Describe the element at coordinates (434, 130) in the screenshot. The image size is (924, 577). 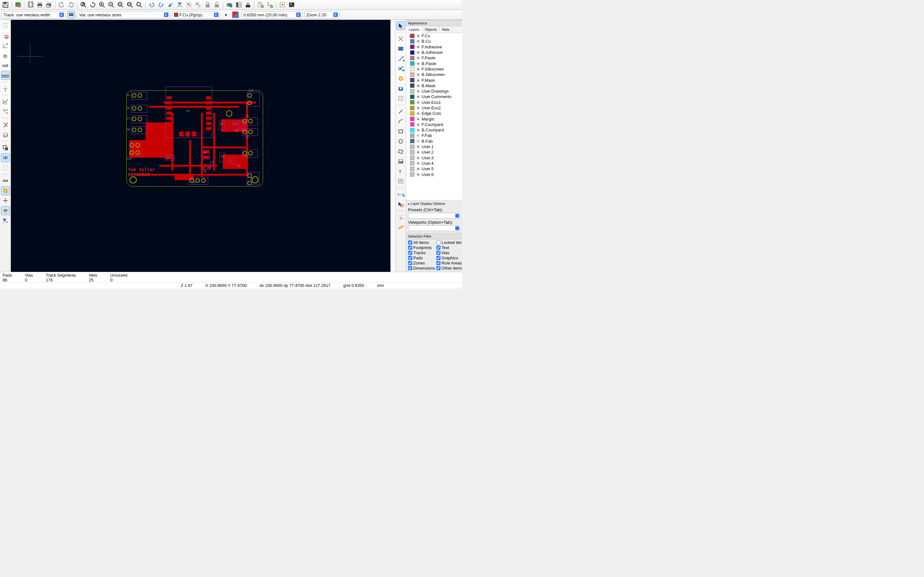
I see `layer-row: ◉B.Courtyard` at that location.